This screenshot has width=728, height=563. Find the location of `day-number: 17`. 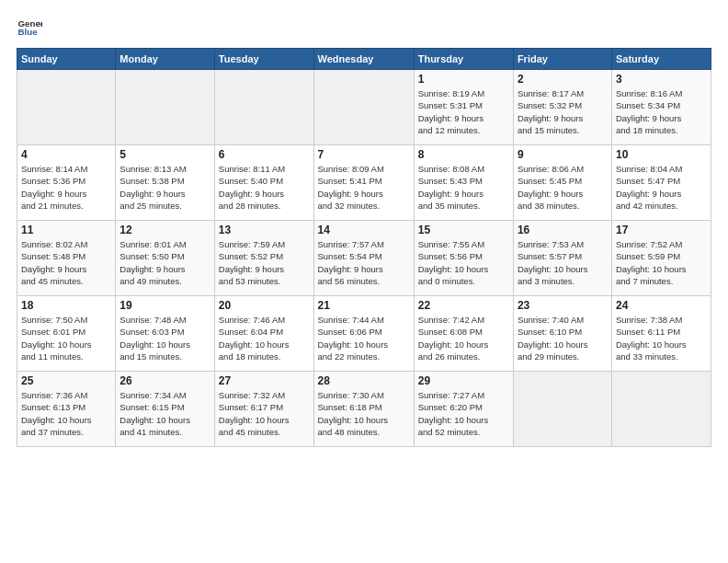

day-number: 17 is located at coordinates (662, 230).